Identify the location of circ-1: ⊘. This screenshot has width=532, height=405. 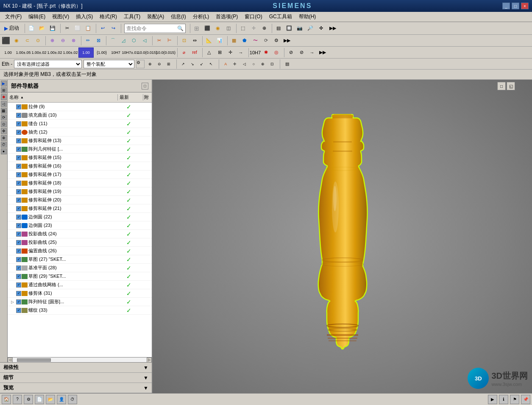
(291, 53).